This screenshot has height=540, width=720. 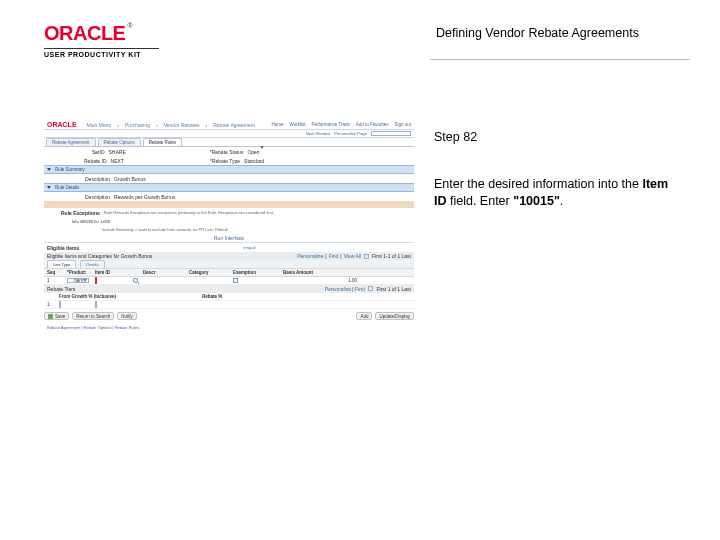 I want to click on tier-from-input, so click(x=60, y=304).